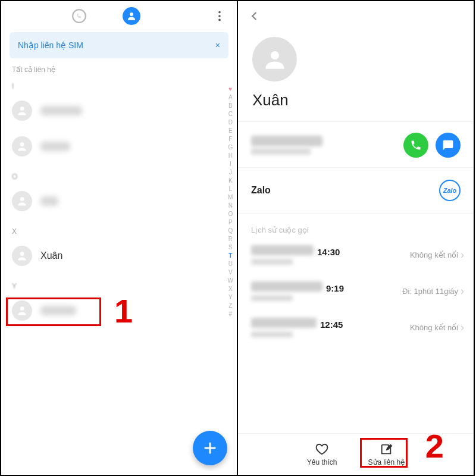 This screenshot has width=476, height=476. What do you see at coordinates (322, 462) in the screenshot?
I see `favorite-label: Yêu thích` at bounding box center [322, 462].